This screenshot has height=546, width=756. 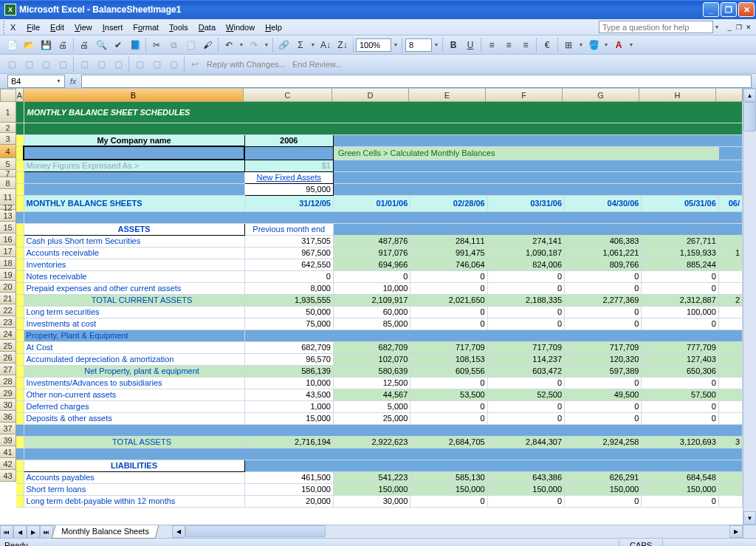 I want to click on cell-invadv-3: 0, so click(x=526, y=383).